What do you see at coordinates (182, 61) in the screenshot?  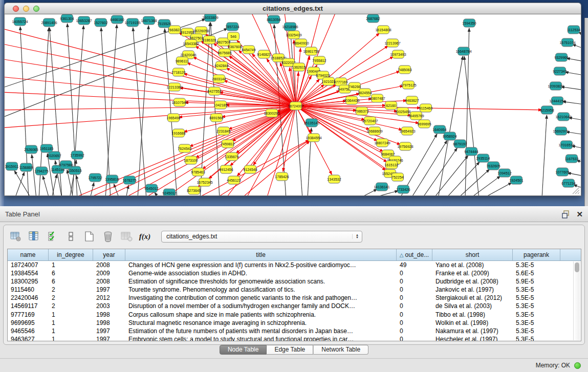 I see `graph-node: 9896111` at bounding box center [182, 61].